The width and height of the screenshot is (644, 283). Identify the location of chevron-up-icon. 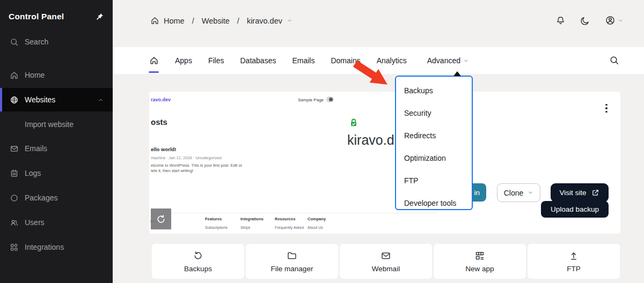
(101, 100).